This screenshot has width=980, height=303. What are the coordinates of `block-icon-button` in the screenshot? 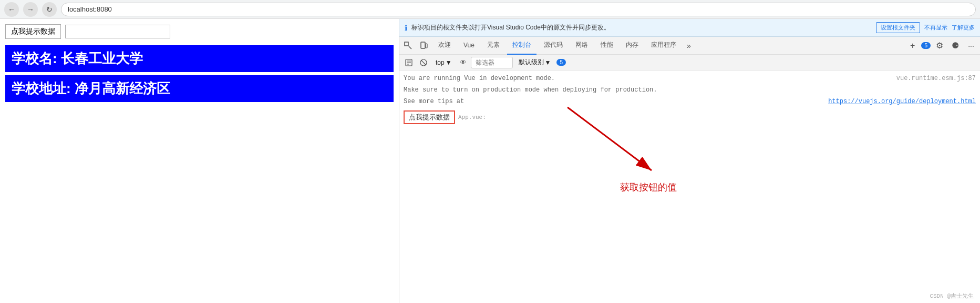 It's located at (424, 63).